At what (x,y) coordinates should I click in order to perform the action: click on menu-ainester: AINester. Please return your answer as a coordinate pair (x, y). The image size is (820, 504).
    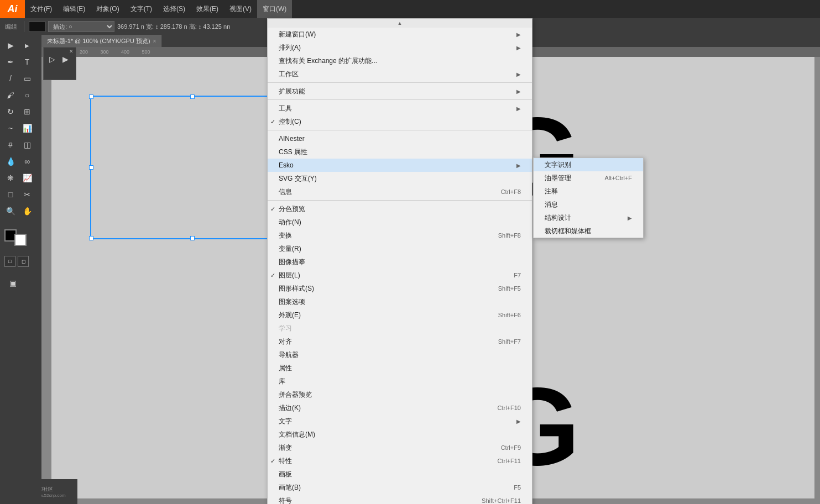
    Looking at the image, I should click on (400, 139).